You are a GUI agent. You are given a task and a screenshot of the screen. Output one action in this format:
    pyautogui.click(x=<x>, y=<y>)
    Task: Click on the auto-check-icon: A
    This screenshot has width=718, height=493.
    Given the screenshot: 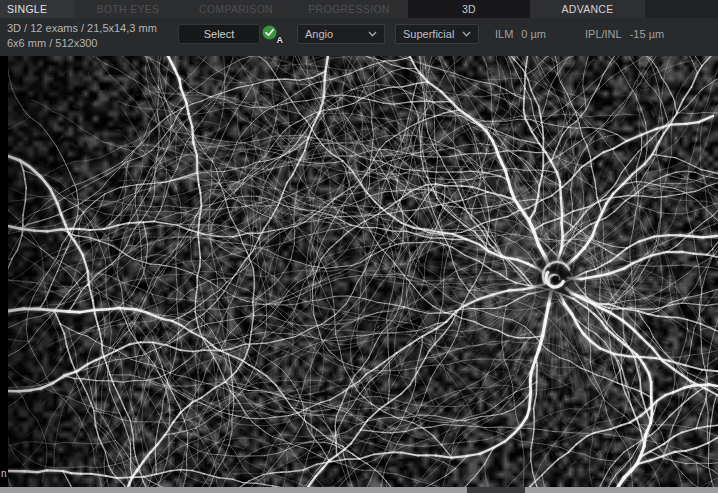 What is the action you would take?
    pyautogui.click(x=272, y=34)
    